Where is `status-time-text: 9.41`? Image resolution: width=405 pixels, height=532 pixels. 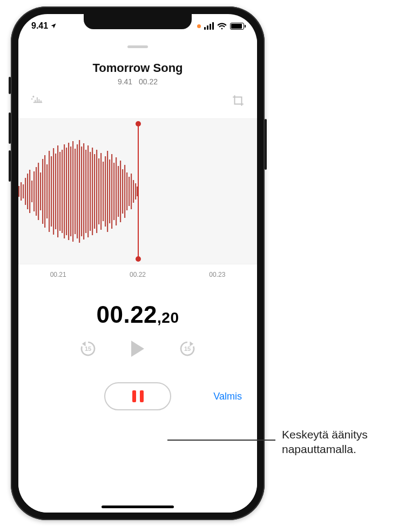 status-time-text: 9.41 is located at coordinates (40, 26).